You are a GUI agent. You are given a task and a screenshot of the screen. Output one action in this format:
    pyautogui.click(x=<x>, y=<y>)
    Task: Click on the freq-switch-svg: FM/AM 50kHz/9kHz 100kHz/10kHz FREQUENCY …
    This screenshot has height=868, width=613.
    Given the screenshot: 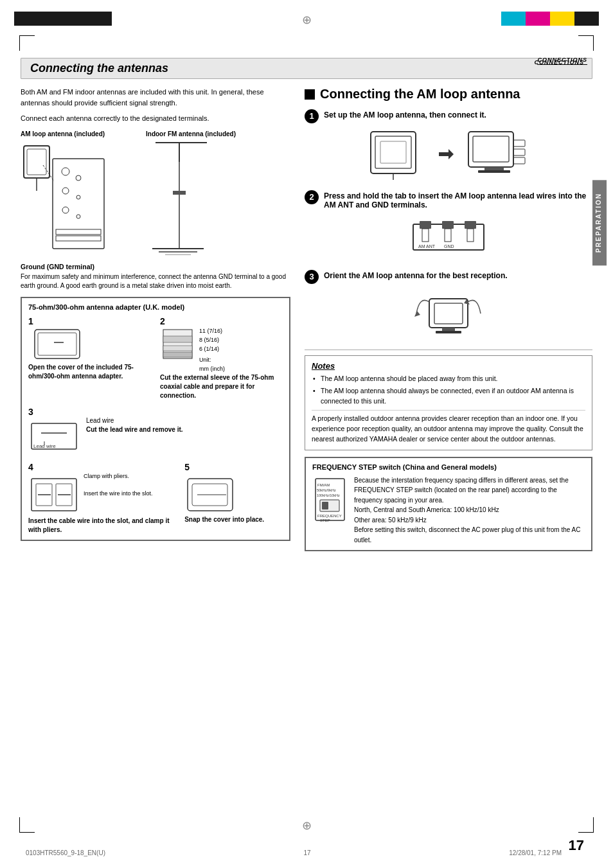 What is the action you would take?
    pyautogui.click(x=330, y=500)
    